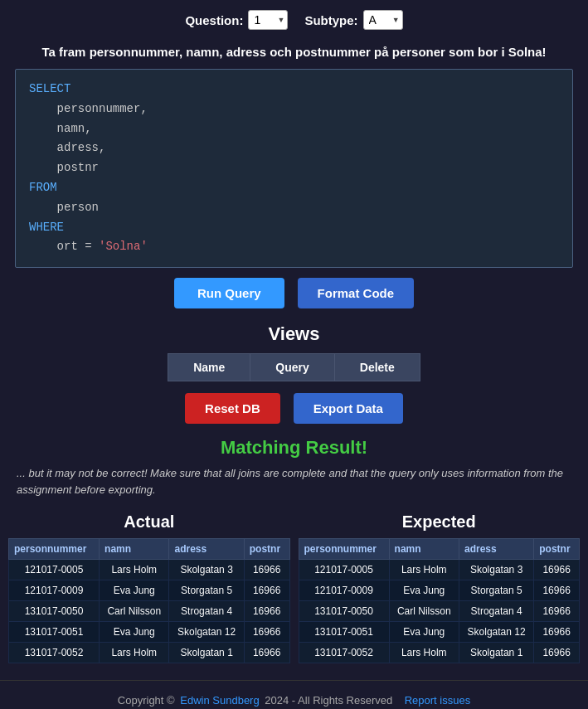  What do you see at coordinates (209, 368) in the screenshot?
I see `views-col-name: Name` at bounding box center [209, 368].